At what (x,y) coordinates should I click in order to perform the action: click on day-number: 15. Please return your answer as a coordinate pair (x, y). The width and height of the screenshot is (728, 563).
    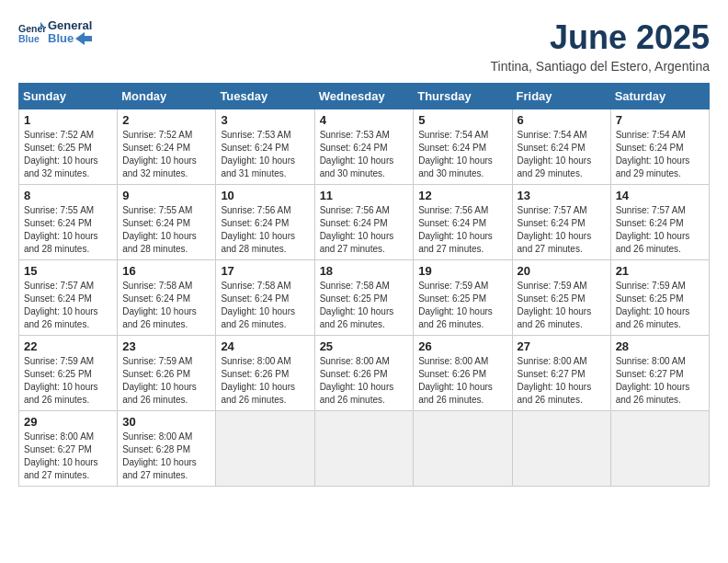
    Looking at the image, I should click on (68, 270).